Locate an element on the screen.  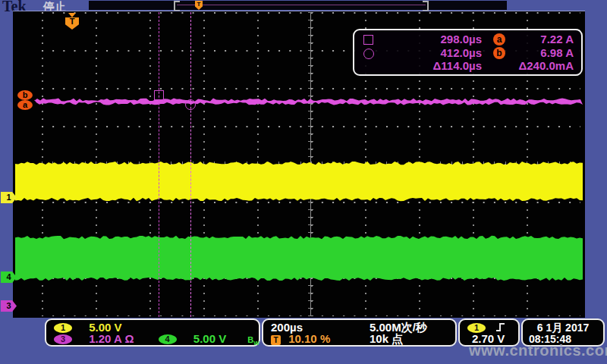
circle-cursor-icon is located at coordinates (376, 52).